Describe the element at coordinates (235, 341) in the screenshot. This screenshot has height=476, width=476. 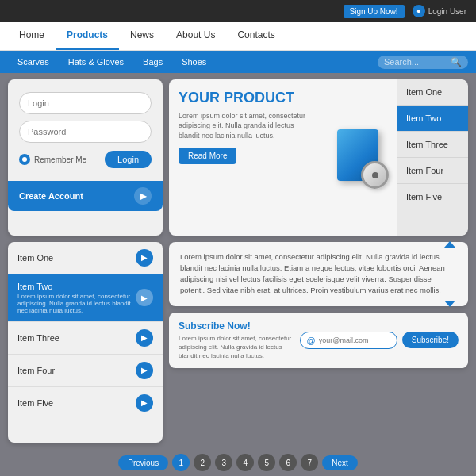
I see `subscribe-info: Subscribe Now! Lorem ipsum dolor sit ame…` at that location.